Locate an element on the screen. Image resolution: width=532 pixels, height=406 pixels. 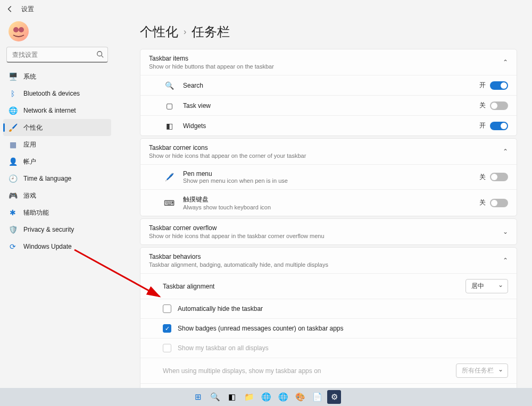
nav-label: 系统 is located at coordinates (30, 77).